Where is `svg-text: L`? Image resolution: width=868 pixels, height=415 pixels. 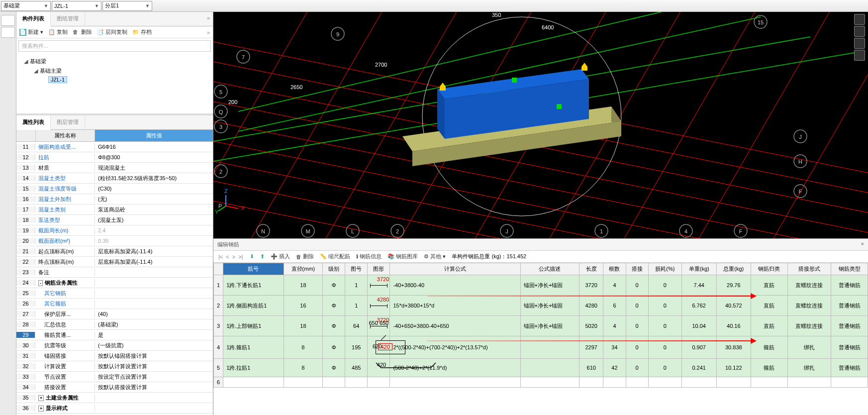 svg-text: L is located at coordinates (353, 231).